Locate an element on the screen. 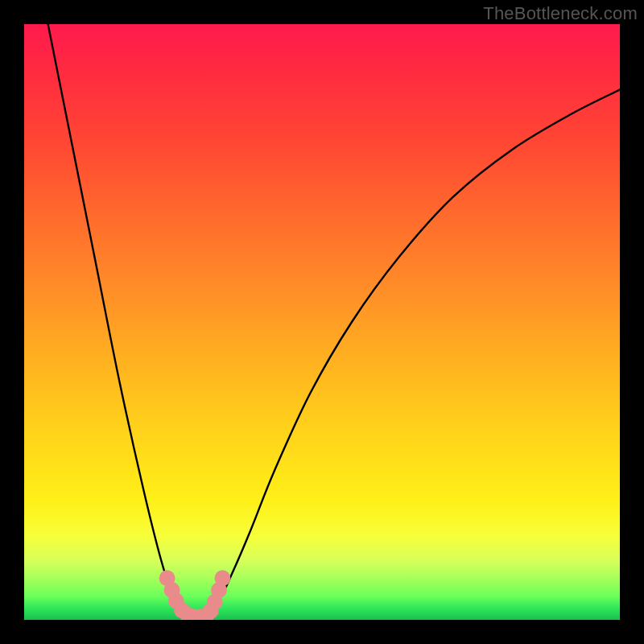 The height and width of the screenshot is (644, 644). marker-dot is located at coordinates (222, 578).